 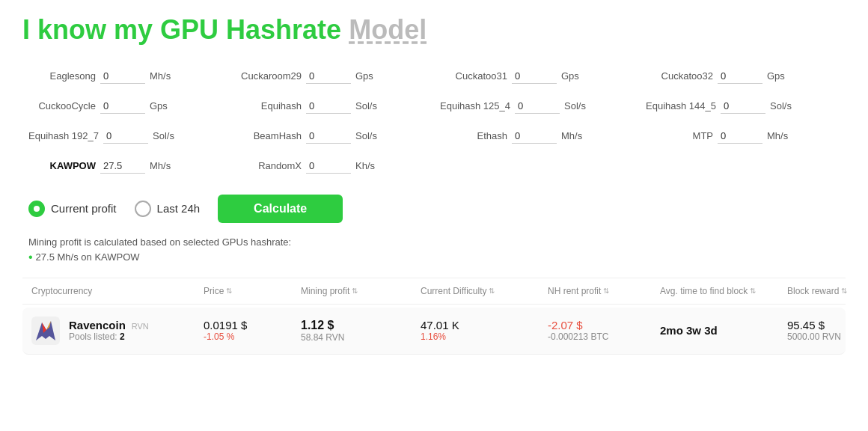 What do you see at coordinates (570, 76) in the screenshot?
I see `cuckatoo31-unit: Gps` at bounding box center [570, 76].